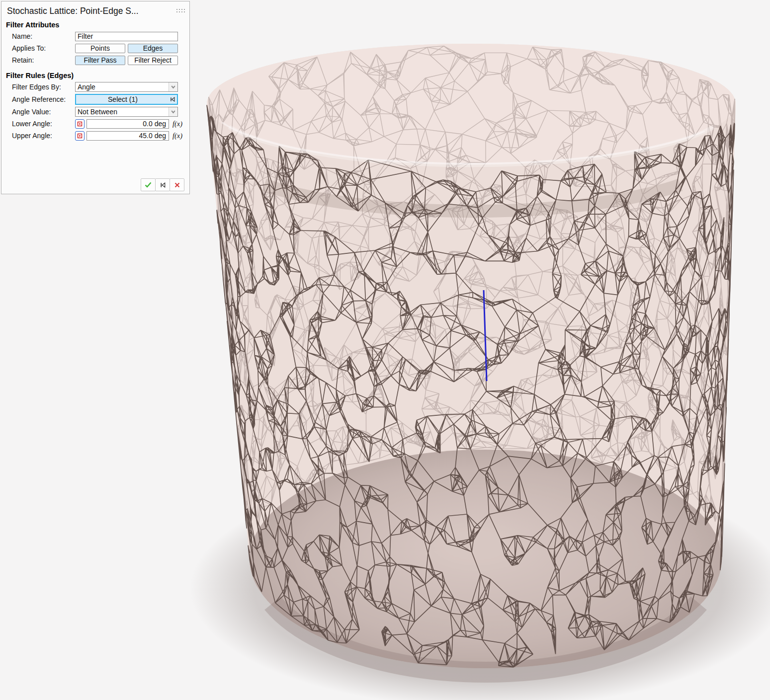 The height and width of the screenshot is (700, 770). Describe the element at coordinates (153, 61) in the screenshot. I see `retain-filter-reject-button: Filter Reject` at that location.